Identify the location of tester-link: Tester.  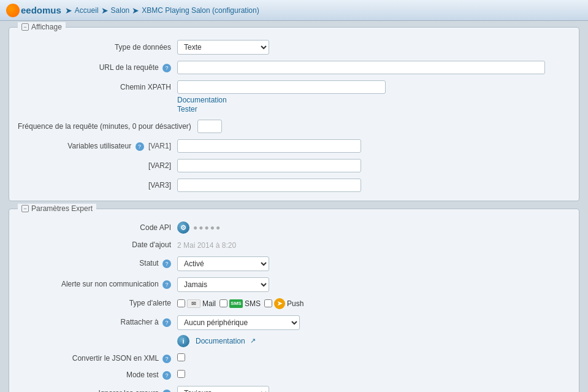
(188, 109).